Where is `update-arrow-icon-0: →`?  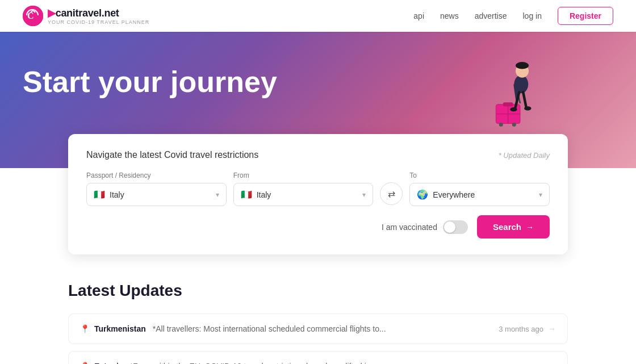 update-arrow-icon-0: → is located at coordinates (552, 329).